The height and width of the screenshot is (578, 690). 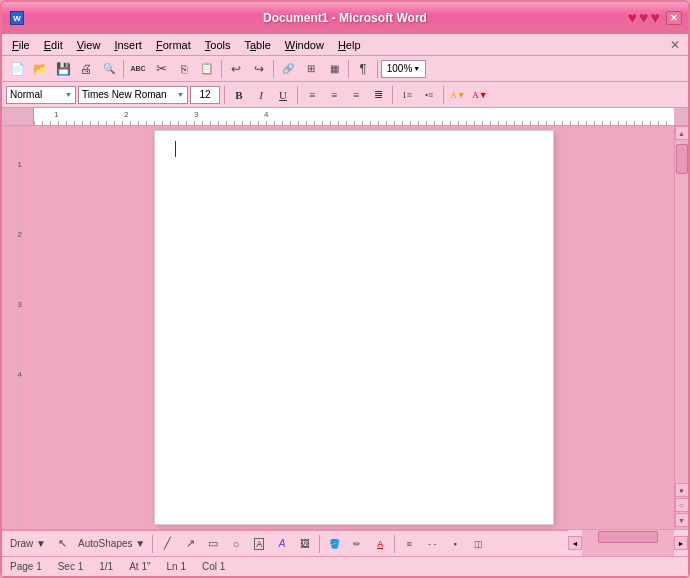 I want to click on menu-close-button: ✕, so click(x=675, y=45).